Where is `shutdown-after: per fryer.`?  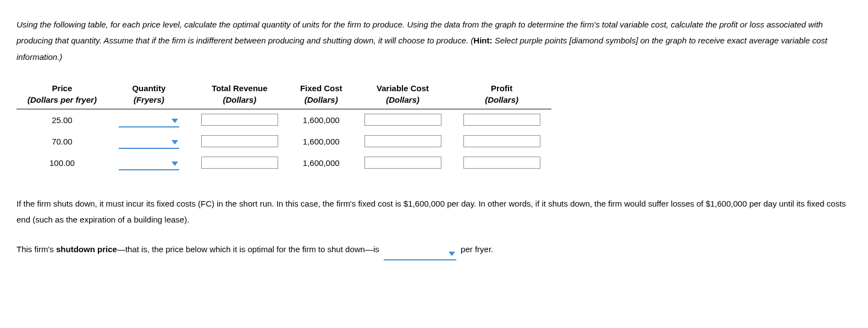 shutdown-after: per fryer. is located at coordinates (477, 249).